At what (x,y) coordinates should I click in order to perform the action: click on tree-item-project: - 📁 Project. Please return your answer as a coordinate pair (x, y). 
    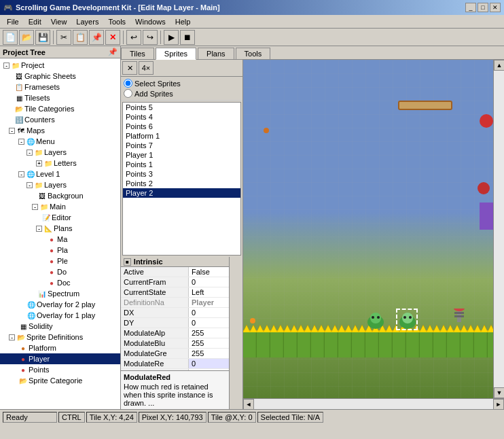
    Looking at the image, I should click on (60, 65).